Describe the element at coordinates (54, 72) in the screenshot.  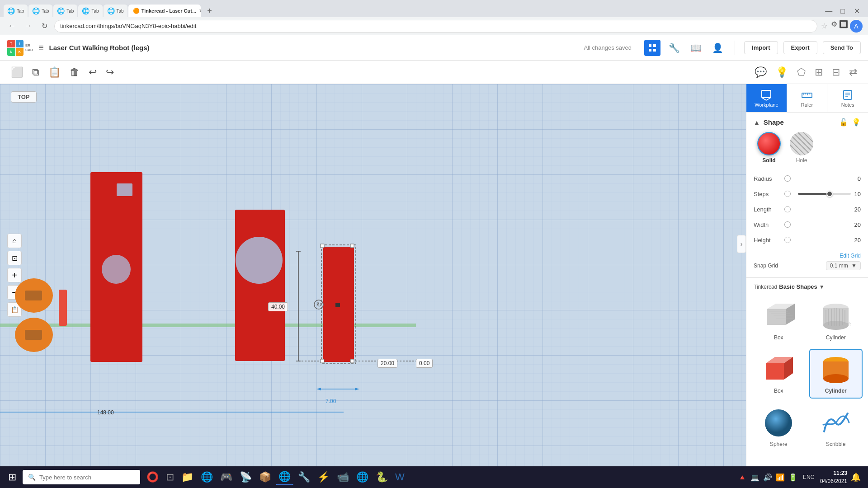
I see `paste-btn: 📋` at that location.